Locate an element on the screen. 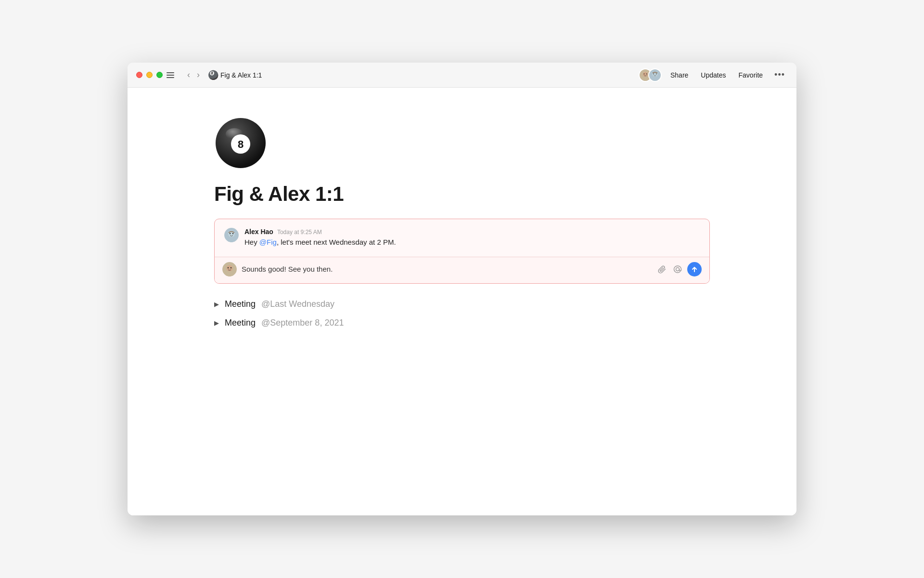 Image resolution: width=924 pixels, height=578 pixels. discussion-box: Alex Hao Today at 9:25 AM Hey @Fig, let'… is located at coordinates (462, 251).